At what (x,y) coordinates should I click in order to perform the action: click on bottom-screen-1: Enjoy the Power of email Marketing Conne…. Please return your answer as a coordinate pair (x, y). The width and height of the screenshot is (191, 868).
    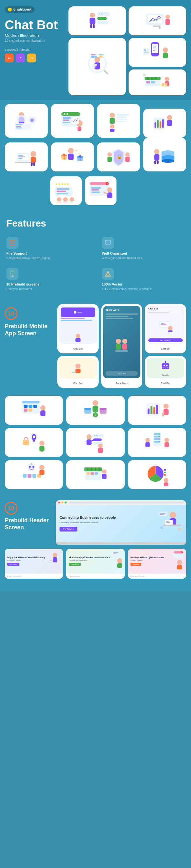
    Looking at the image, I should click on (34, 563).